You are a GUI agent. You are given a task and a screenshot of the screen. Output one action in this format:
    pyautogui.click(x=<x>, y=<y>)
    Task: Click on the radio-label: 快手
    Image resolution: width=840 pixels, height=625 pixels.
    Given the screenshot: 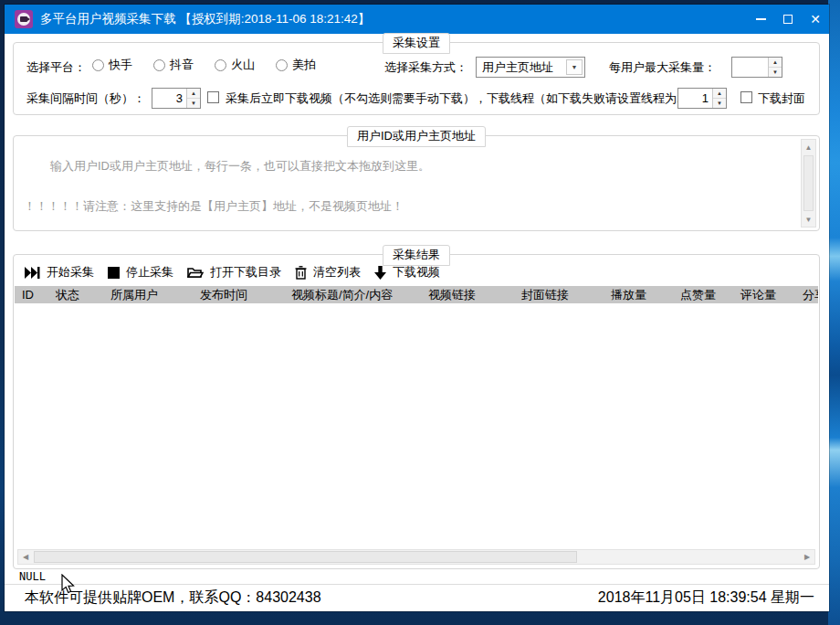 What is the action you would take?
    pyautogui.click(x=121, y=65)
    